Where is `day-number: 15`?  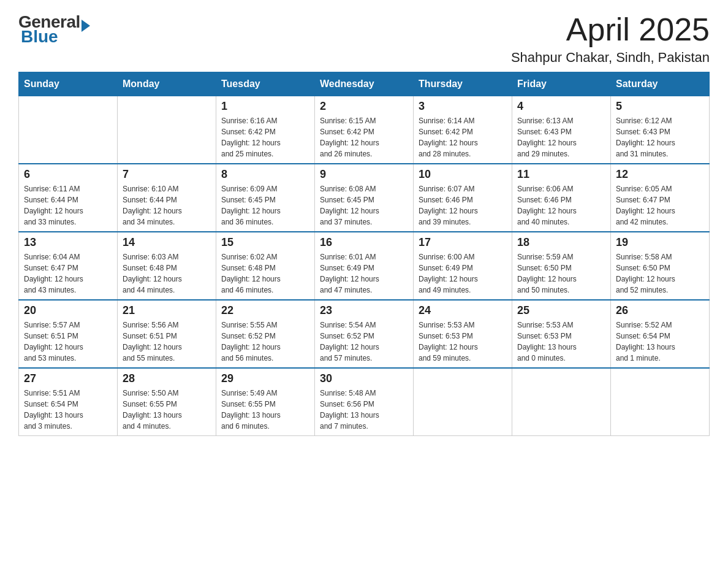 day-number: 15 is located at coordinates (265, 243).